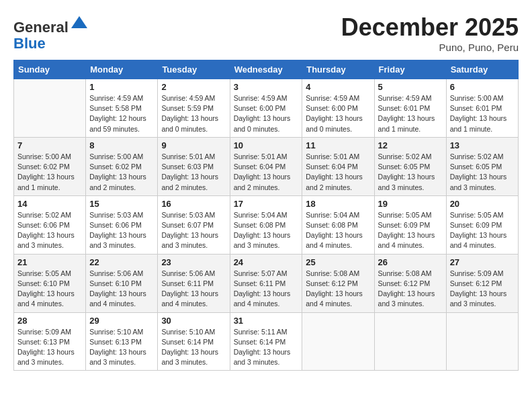 The image size is (532, 411). Describe the element at coordinates (482, 224) in the screenshot. I see `calendar-cell: 20Sunrise: 5:05 AMSunset: 6:09 PMDayligh…` at that location.